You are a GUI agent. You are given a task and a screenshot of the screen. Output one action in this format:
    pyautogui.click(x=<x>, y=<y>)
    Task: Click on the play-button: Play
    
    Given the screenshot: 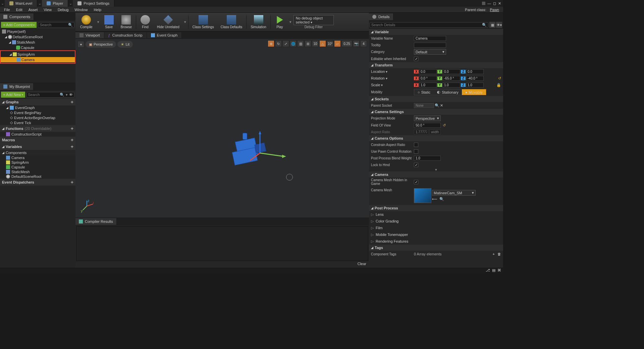 What is the action you would take?
    pyautogui.click(x=280, y=22)
    